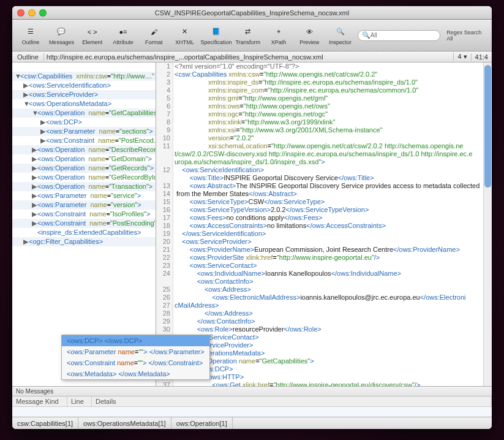 This screenshot has width=504, height=440. I want to click on attribute-icon: ●=, so click(123, 32).